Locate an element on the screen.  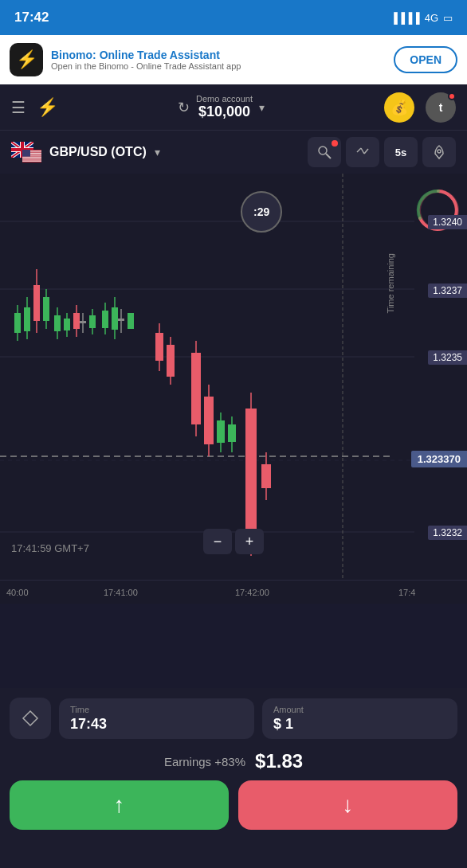
rocket-icon is located at coordinates (439, 152).